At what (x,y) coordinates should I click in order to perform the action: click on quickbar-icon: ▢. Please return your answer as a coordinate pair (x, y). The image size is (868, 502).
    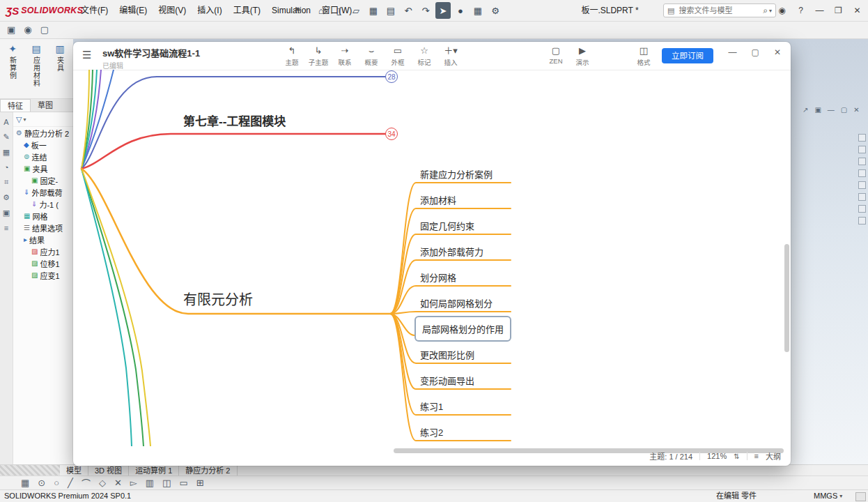
    Looking at the image, I should click on (45, 29).